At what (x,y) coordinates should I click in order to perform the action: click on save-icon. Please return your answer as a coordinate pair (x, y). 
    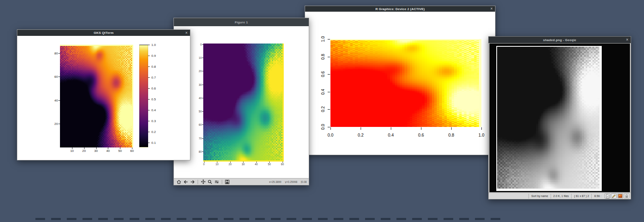
    Looking at the image, I should click on (227, 182).